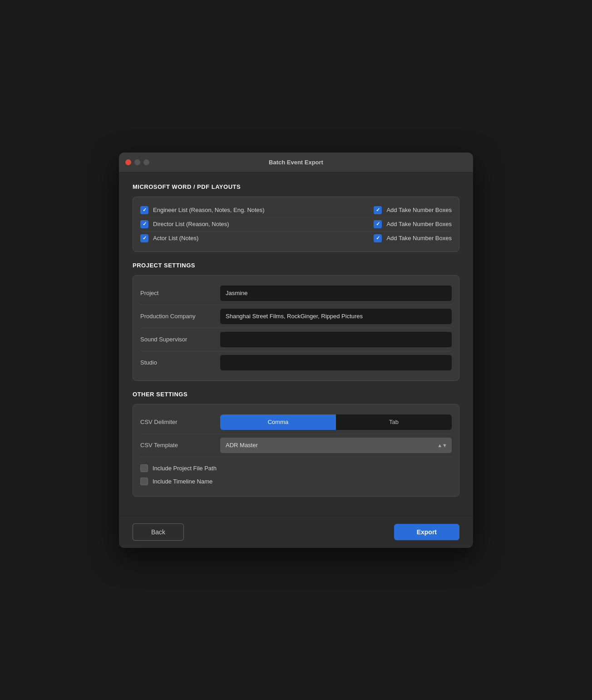 Image resolution: width=592 pixels, height=700 pixels. Describe the element at coordinates (177, 293) in the screenshot. I see `project-label: Project` at that location.